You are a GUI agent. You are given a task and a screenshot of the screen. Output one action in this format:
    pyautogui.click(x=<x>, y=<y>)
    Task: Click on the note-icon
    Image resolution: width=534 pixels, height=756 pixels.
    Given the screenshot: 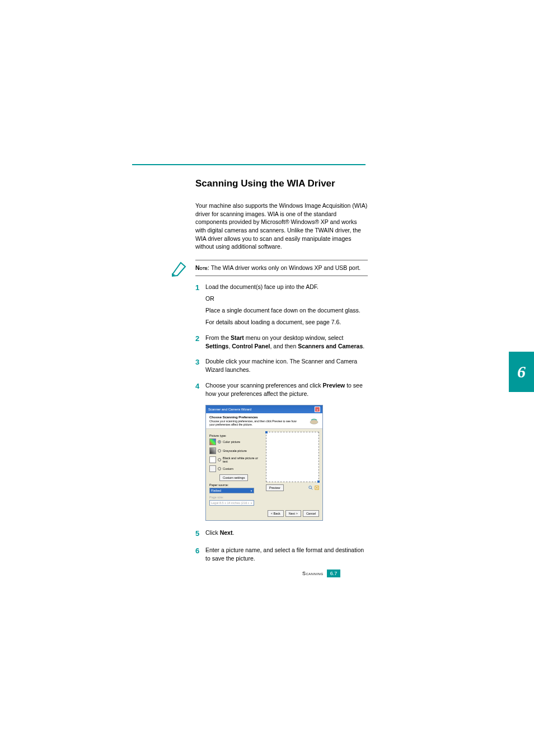 What is the action you would take?
    pyautogui.click(x=179, y=269)
    